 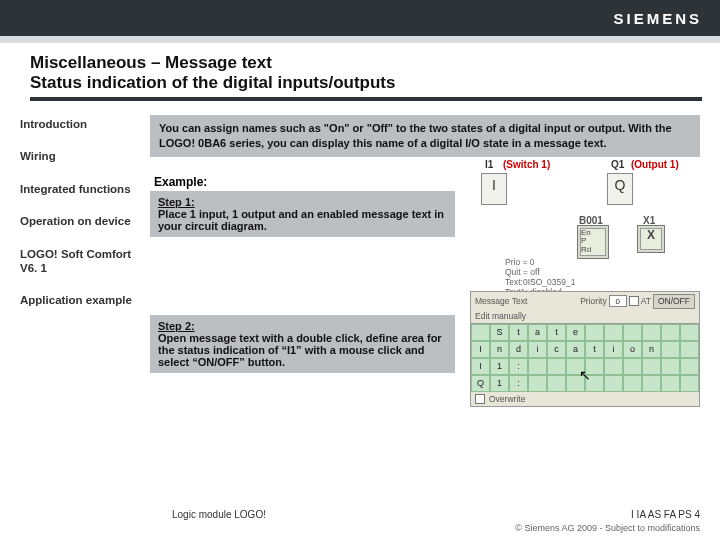 What do you see at coordinates (585, 349) in the screenshot?
I see `message-text-panel: Message Text Priority 0 AT ON/OFF Edit m…` at bounding box center [585, 349].